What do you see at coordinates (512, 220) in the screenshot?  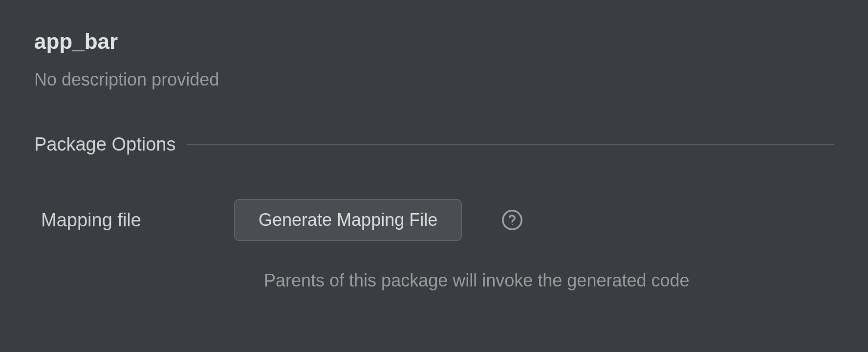 I see `help-icon` at bounding box center [512, 220].